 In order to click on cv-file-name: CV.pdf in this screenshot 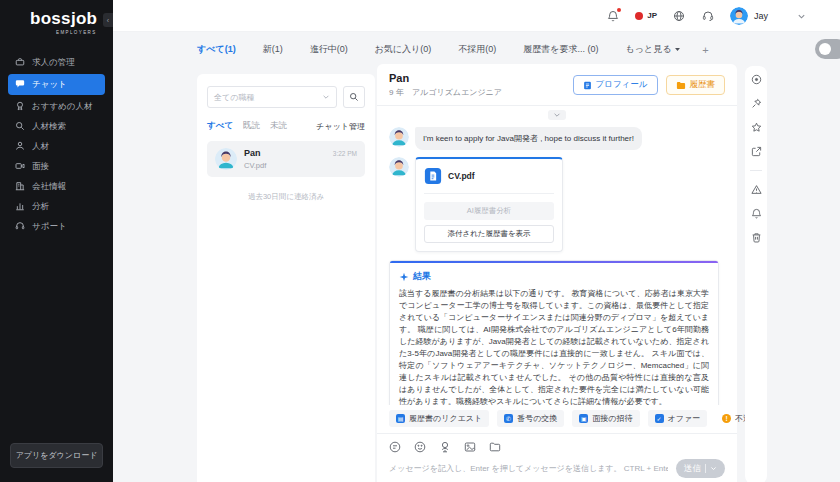, I will do `click(462, 176)`.